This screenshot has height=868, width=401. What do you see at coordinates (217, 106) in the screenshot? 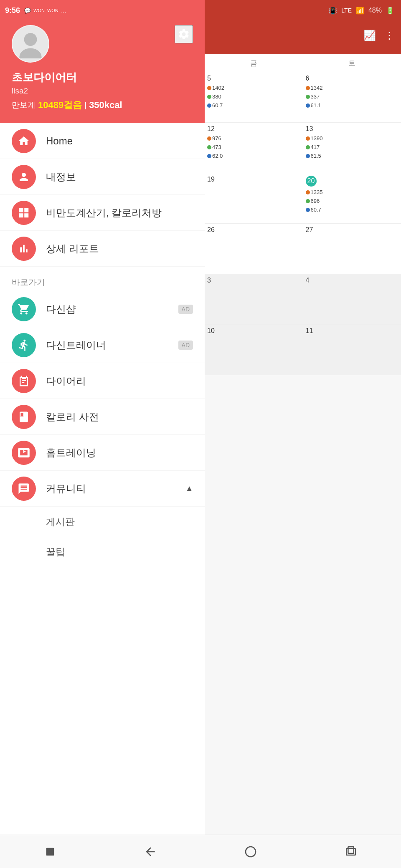
I see `stat-val: 60.7` at bounding box center [217, 106].